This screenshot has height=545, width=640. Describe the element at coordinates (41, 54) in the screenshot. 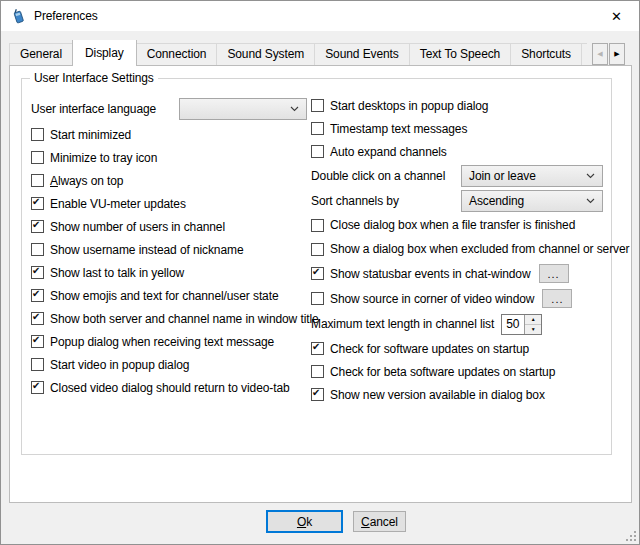

I see `tab-general: General` at that location.